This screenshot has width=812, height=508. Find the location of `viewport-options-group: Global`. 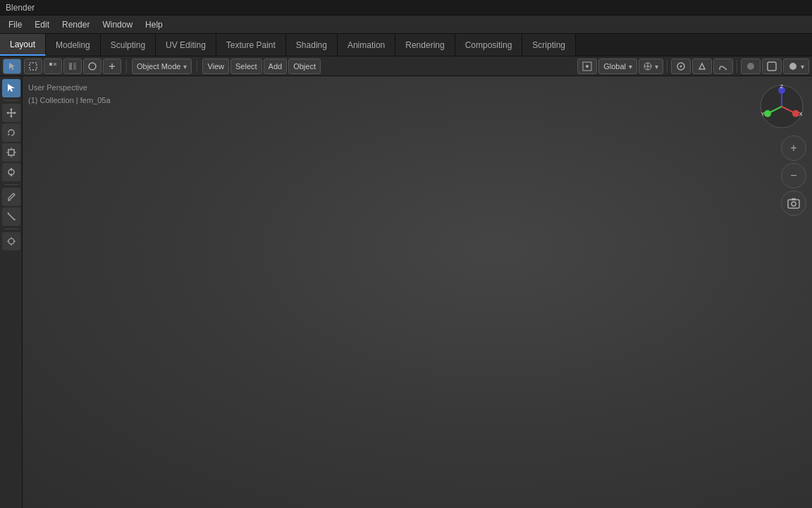

viewport-options-group: Global is located at coordinates (694, 66).